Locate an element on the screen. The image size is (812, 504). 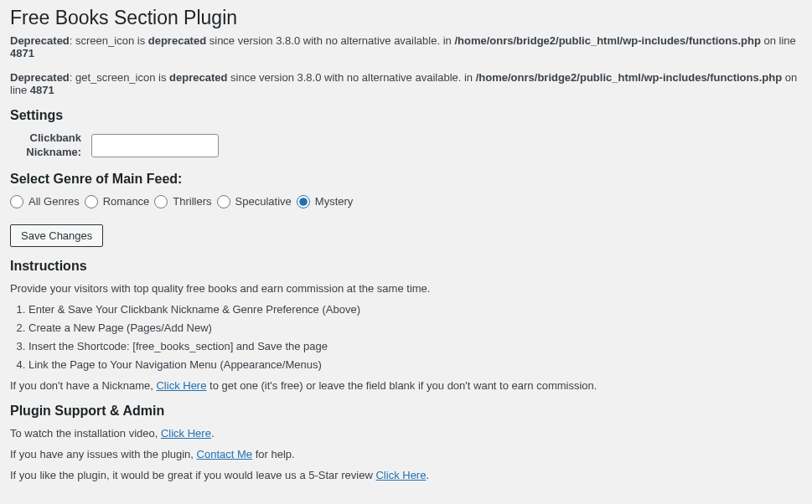
support-heading: Plugin Support & Admin is located at coordinates (406, 411).